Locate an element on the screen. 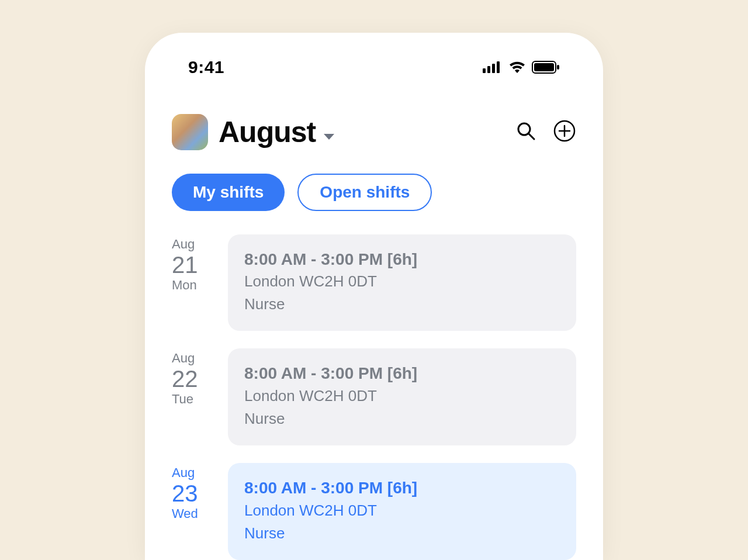 The height and width of the screenshot is (560, 748). app-header: August is located at coordinates (374, 132).